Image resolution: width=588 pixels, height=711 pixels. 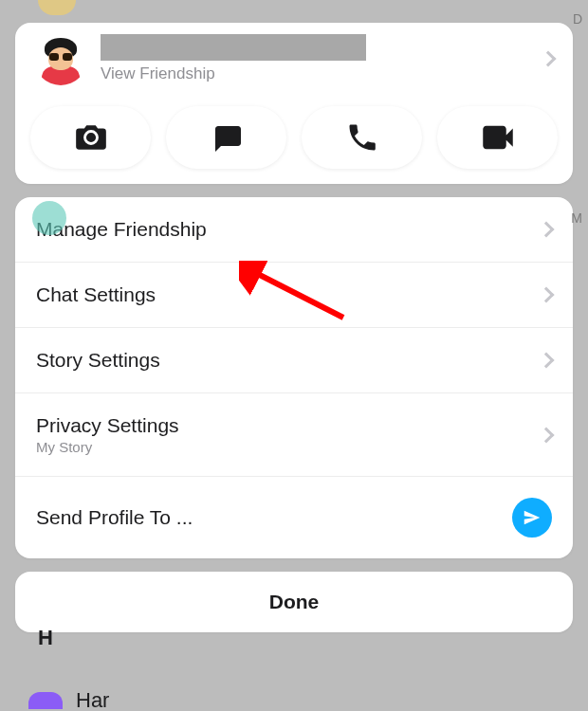 What do you see at coordinates (46, 638) in the screenshot?
I see `bg-index-letter-h: H` at bounding box center [46, 638].